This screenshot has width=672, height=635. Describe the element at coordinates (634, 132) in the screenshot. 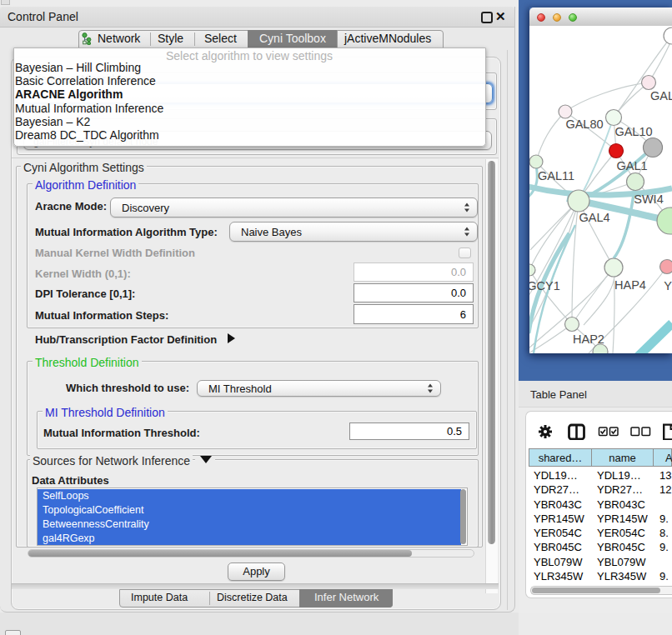

I see `svg-text: GAL10` at that location.